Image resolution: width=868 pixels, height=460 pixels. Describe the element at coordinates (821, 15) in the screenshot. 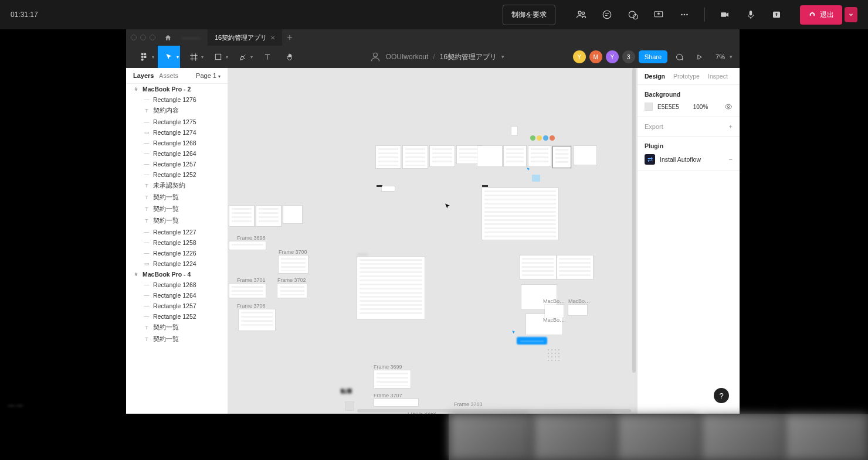

I see `leave-button: 退出` at that location.